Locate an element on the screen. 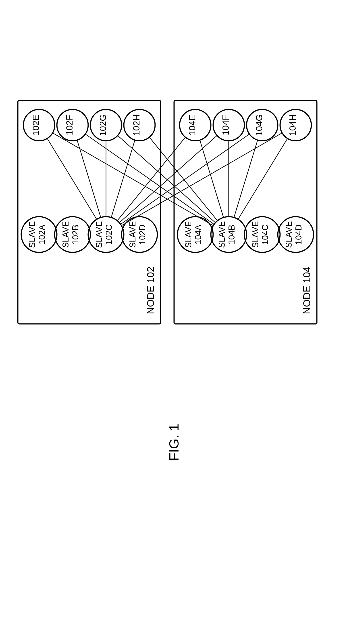  node104-bot-label-b-0: 104A is located at coordinates (198, 234).